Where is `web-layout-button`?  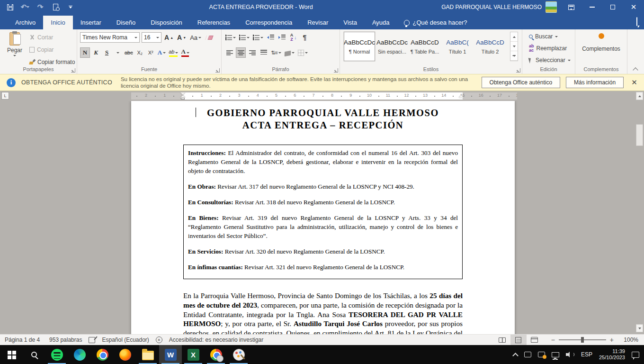
web-layout-button is located at coordinates (535, 340).